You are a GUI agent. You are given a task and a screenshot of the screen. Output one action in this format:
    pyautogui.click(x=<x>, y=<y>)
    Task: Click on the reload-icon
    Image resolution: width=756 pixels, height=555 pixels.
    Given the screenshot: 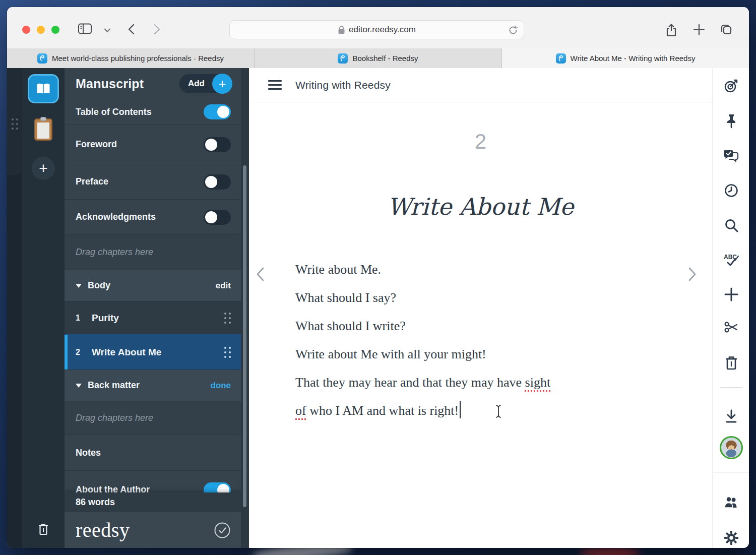 What is the action you would take?
    pyautogui.click(x=513, y=30)
    